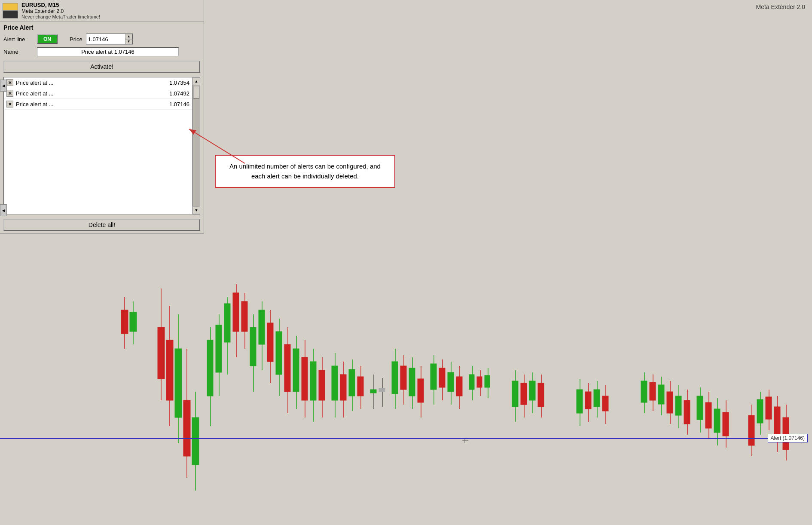  Describe the element at coordinates (98, 83) in the screenshot. I see `alert-list-item: ✕Price alert at ...1.07354` at that location.